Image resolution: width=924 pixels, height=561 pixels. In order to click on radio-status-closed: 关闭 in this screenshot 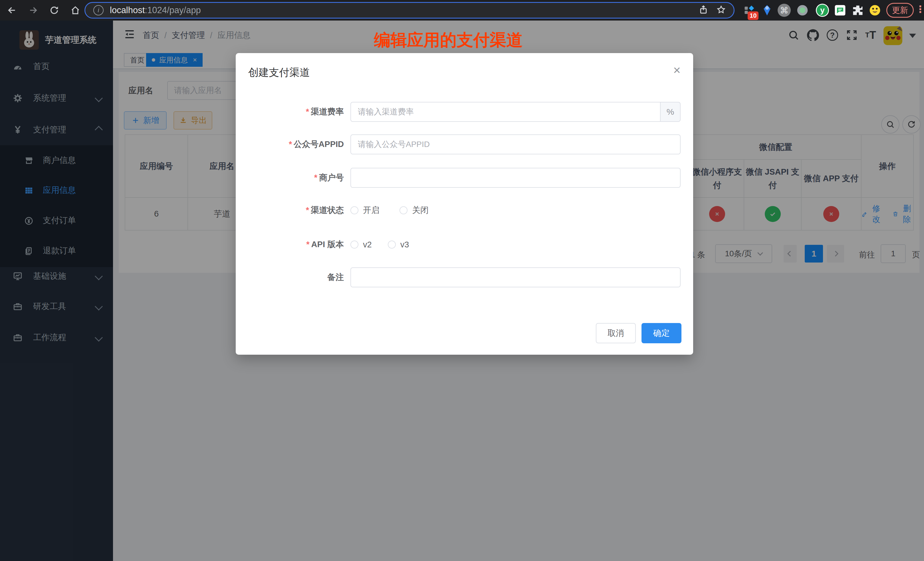, I will do `click(414, 210)`.